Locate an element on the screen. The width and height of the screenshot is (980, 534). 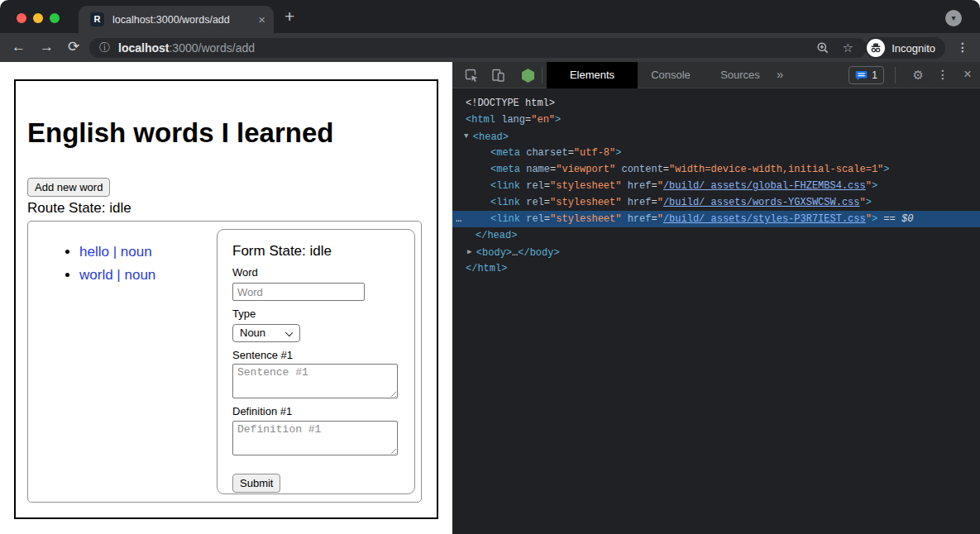
word-field-label: Word is located at coordinates (316, 273).